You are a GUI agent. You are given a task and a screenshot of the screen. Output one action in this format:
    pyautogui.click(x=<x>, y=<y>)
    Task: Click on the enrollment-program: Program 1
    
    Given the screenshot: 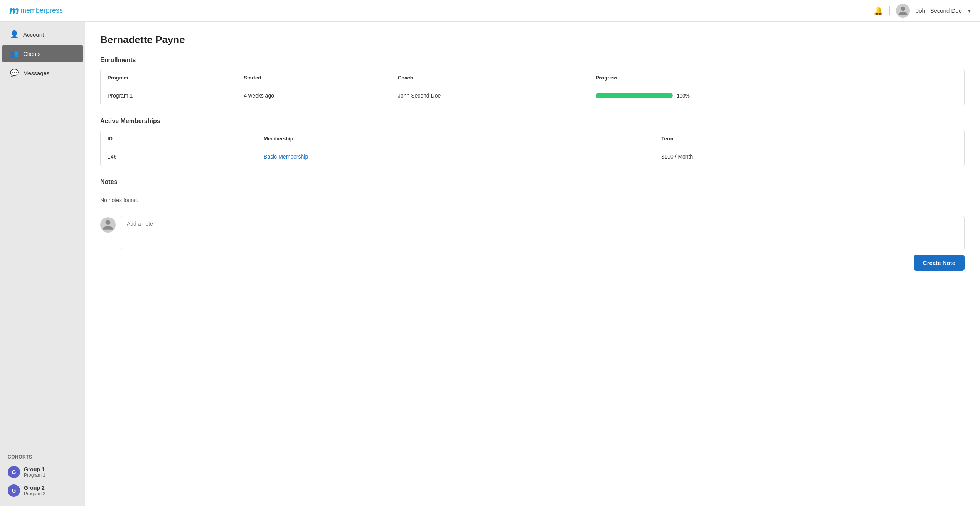 What is the action you would take?
    pyautogui.click(x=169, y=96)
    